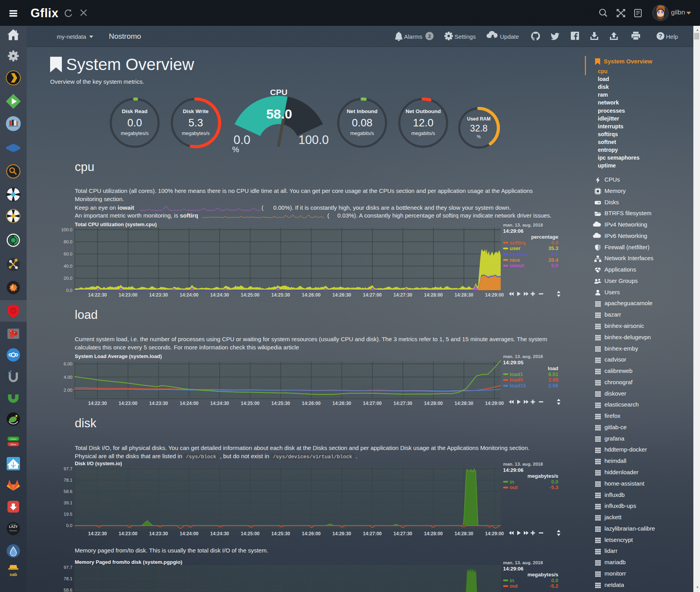 The width and height of the screenshot is (700, 592). What do you see at coordinates (429, 36) in the screenshot?
I see `svg-text: 2` at bounding box center [429, 36].